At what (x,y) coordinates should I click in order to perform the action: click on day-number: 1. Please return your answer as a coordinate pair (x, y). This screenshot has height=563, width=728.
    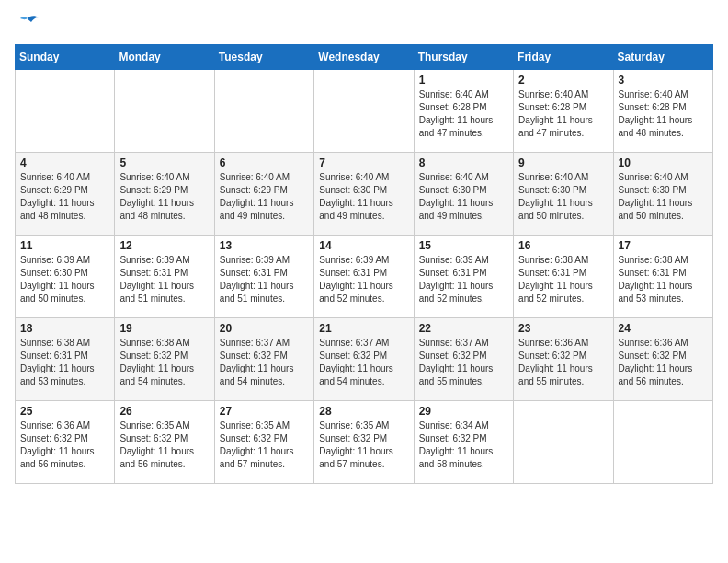
    Looking at the image, I should click on (463, 80).